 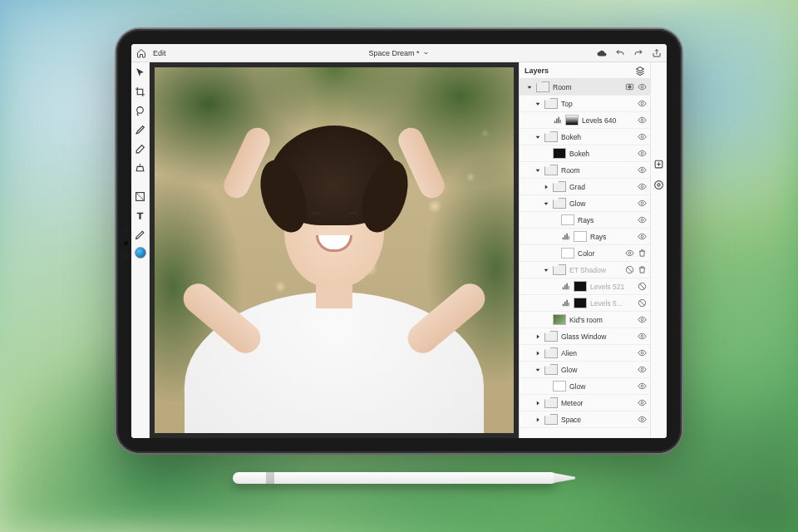 I want to click on edit-menu: Edit, so click(x=160, y=53).